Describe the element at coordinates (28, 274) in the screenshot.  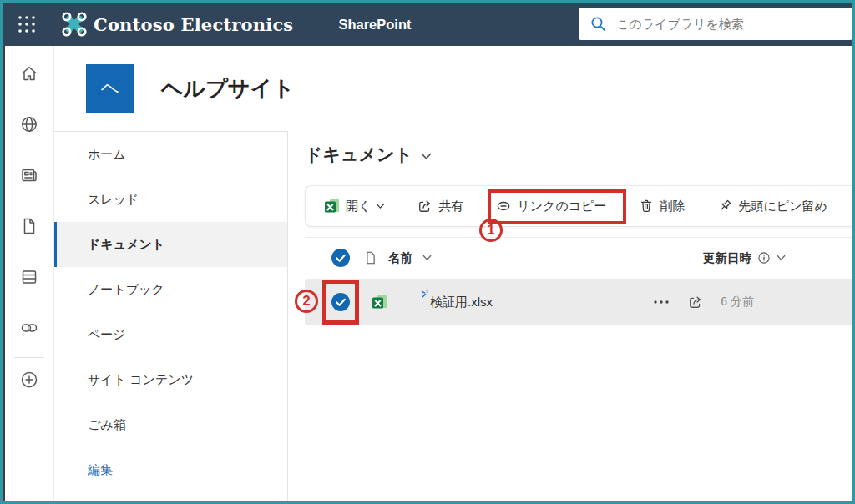
I see `app-rail` at that location.